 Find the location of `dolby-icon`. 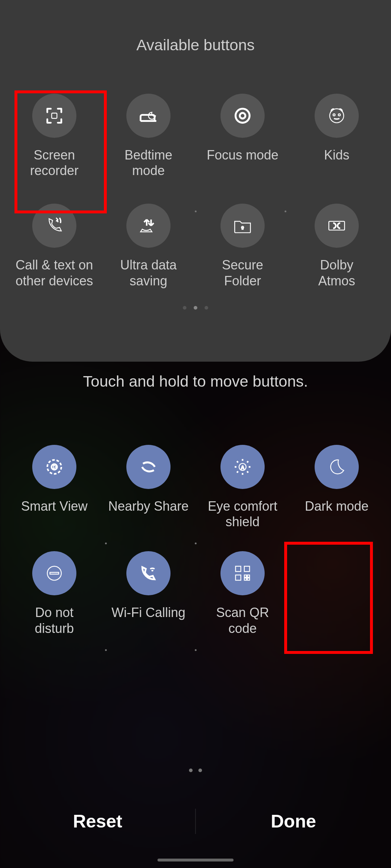

dolby-icon is located at coordinates (337, 226).